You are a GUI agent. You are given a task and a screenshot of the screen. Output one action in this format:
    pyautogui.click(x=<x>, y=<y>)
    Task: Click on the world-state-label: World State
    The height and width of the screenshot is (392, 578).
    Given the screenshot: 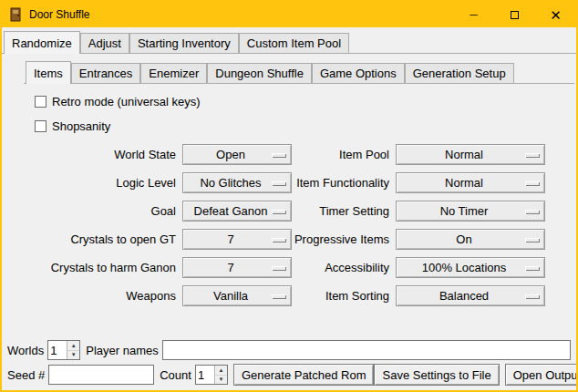 What is the action you would take?
    pyautogui.click(x=103, y=155)
    